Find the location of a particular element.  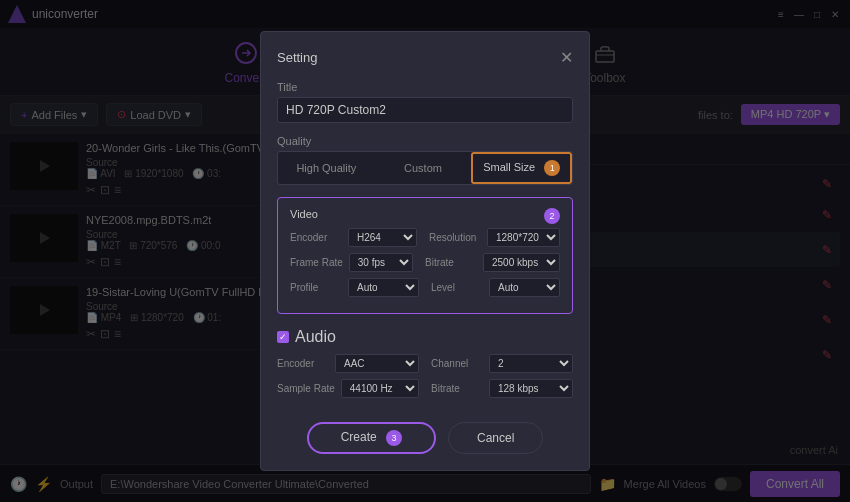

cancel-button: Cancel is located at coordinates (496, 438).